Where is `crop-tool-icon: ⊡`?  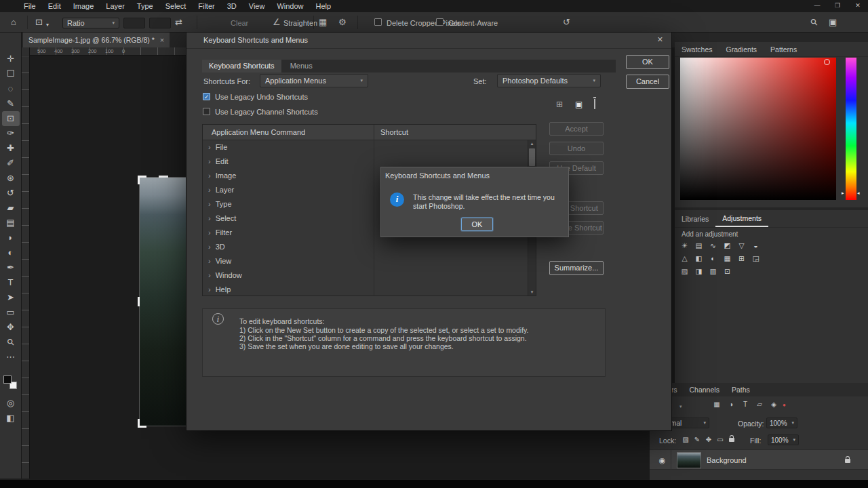
crop-tool-icon: ⊡ is located at coordinates (11, 119).